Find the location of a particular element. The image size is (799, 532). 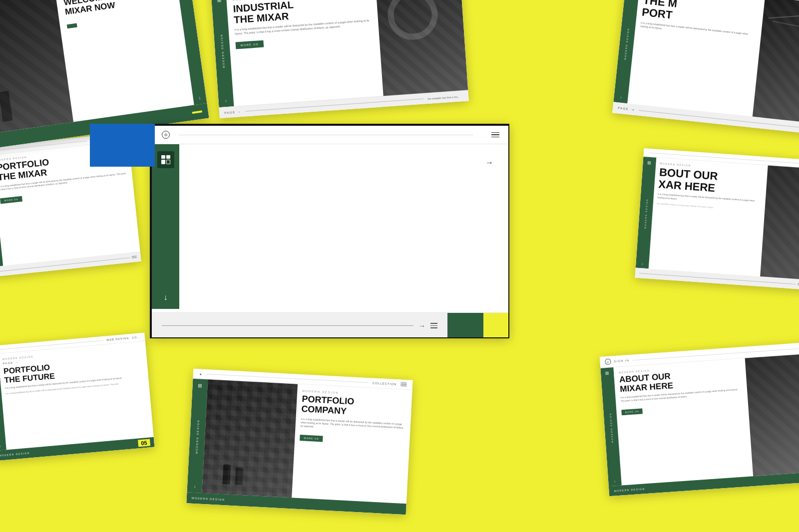

pin-icon: ▲ is located at coordinates (201, 374).